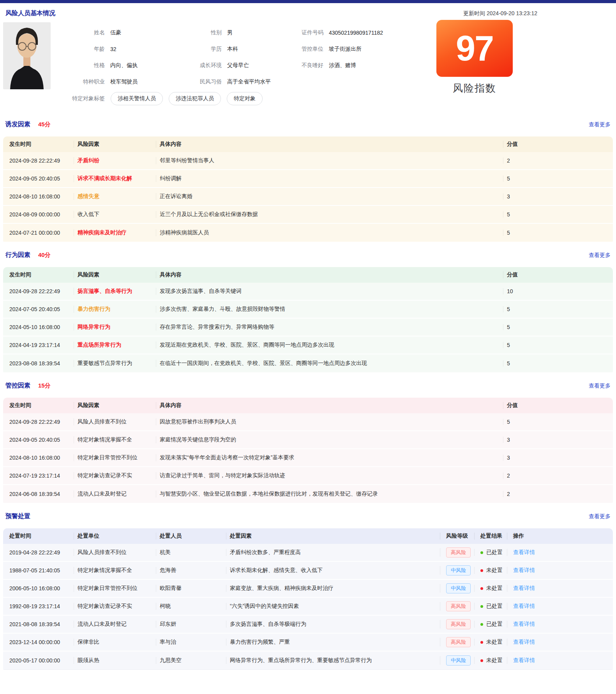  I want to click on section-title: 诱发因素, so click(18, 125).